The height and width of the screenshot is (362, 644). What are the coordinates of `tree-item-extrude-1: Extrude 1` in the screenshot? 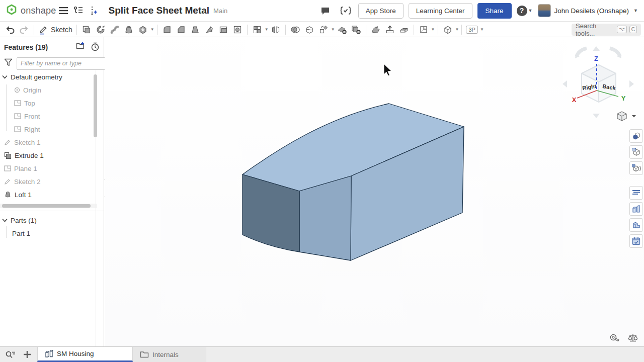 It's located at (48, 155).